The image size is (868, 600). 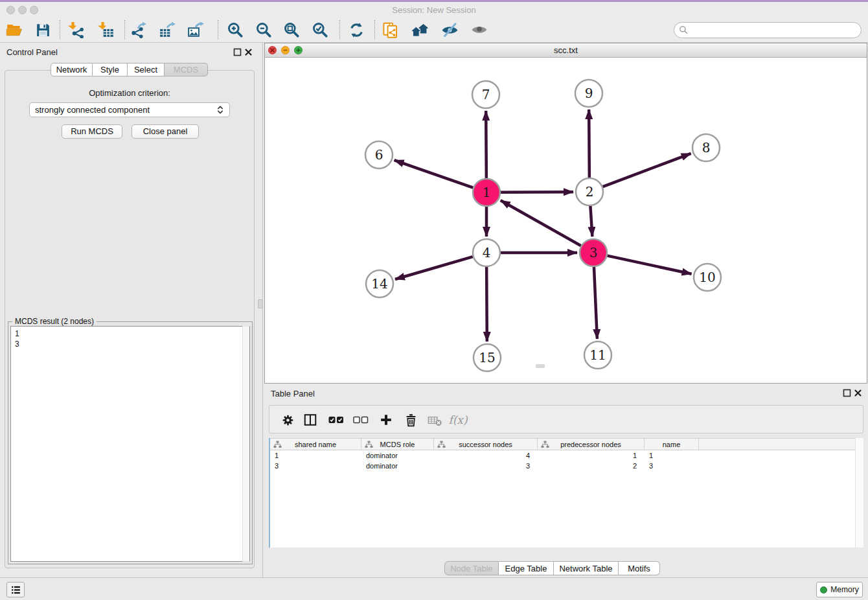 I want to click on graph-node-8: 8, so click(x=706, y=148).